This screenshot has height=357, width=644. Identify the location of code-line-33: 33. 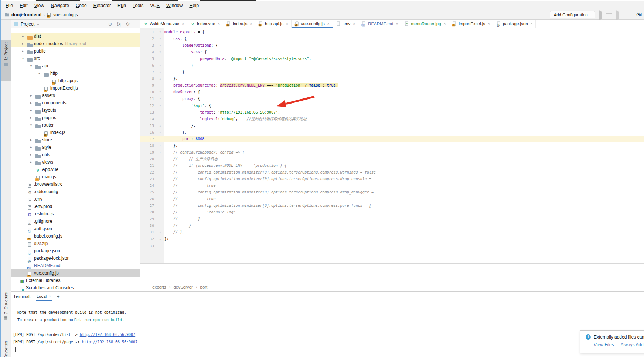
(392, 246).